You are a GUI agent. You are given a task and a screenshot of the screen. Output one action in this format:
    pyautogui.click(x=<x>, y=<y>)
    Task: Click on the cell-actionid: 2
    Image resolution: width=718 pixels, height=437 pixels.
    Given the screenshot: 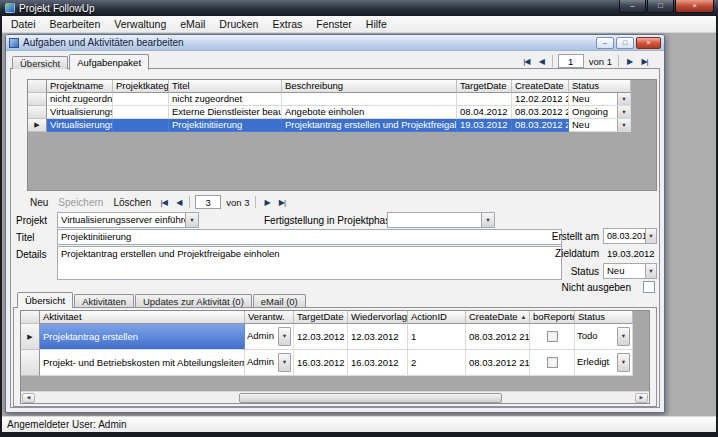 What is the action you would take?
    pyautogui.click(x=437, y=363)
    